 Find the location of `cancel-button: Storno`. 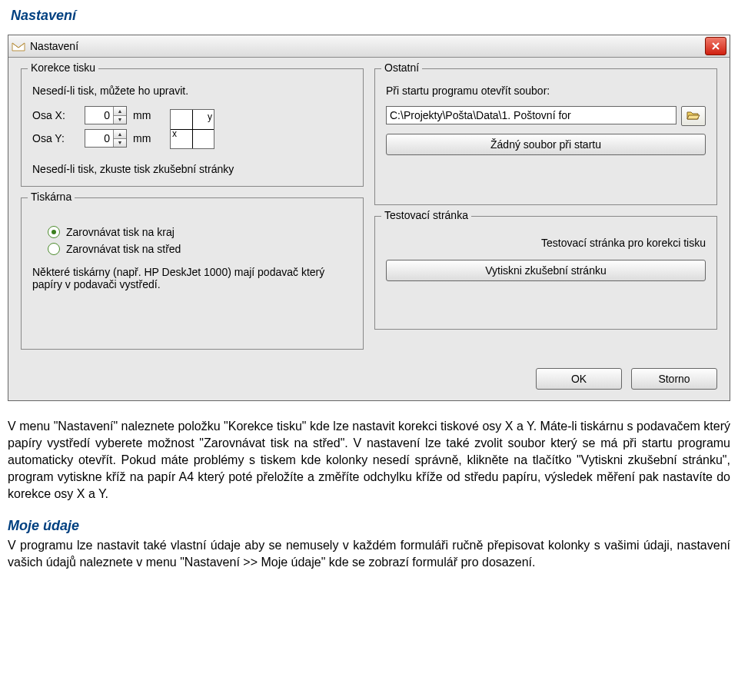

cancel-button: Storno is located at coordinates (674, 379).